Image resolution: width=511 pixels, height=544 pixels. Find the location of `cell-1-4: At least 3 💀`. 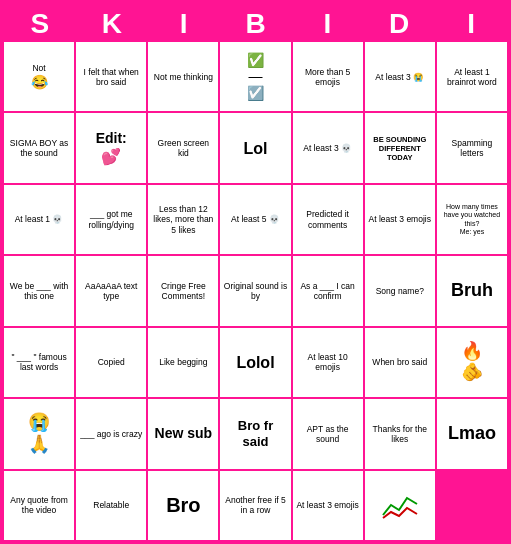

cell-1-4: At least 3 💀 is located at coordinates (328, 148).